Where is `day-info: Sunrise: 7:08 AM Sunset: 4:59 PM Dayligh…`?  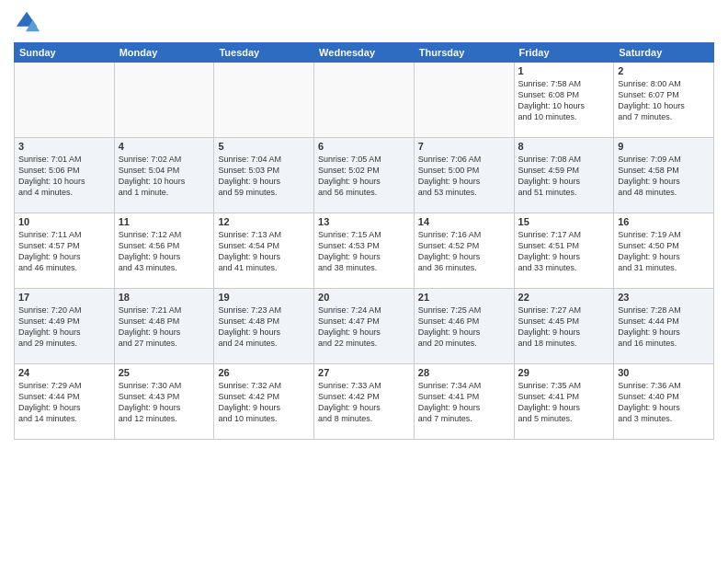
day-info: Sunrise: 7:08 AM Sunset: 4:59 PM Dayligh… is located at coordinates (564, 177).